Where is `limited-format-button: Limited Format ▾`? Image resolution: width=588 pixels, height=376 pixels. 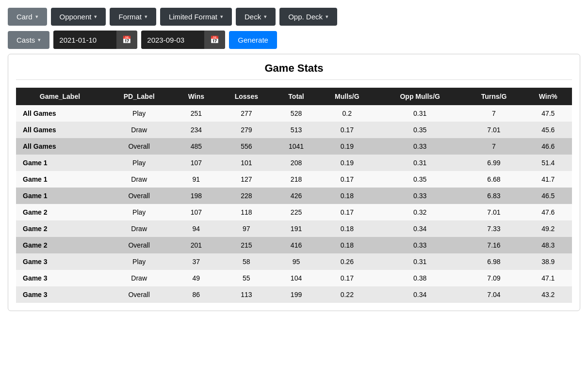 limited-format-button: Limited Format ▾ is located at coordinates (196, 16).